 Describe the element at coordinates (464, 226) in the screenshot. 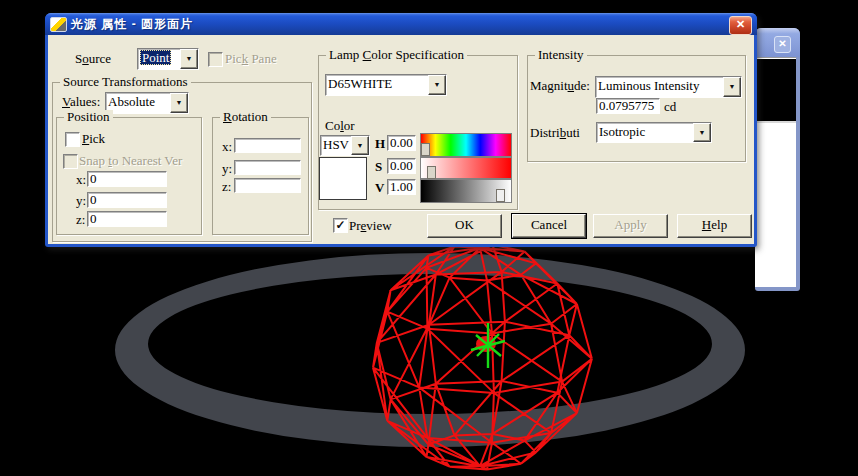

I see `ok-button: OK` at that location.